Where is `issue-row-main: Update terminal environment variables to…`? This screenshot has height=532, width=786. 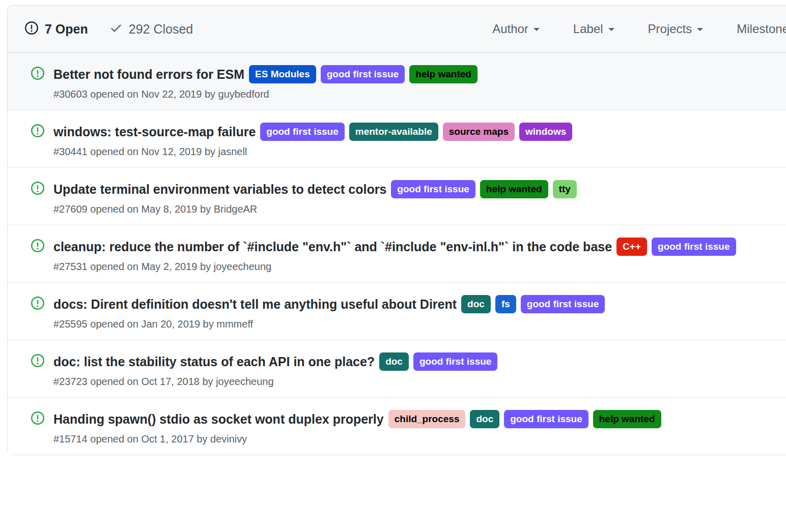
issue-row-main: Update terminal environment variables to… is located at coordinates (397, 189).